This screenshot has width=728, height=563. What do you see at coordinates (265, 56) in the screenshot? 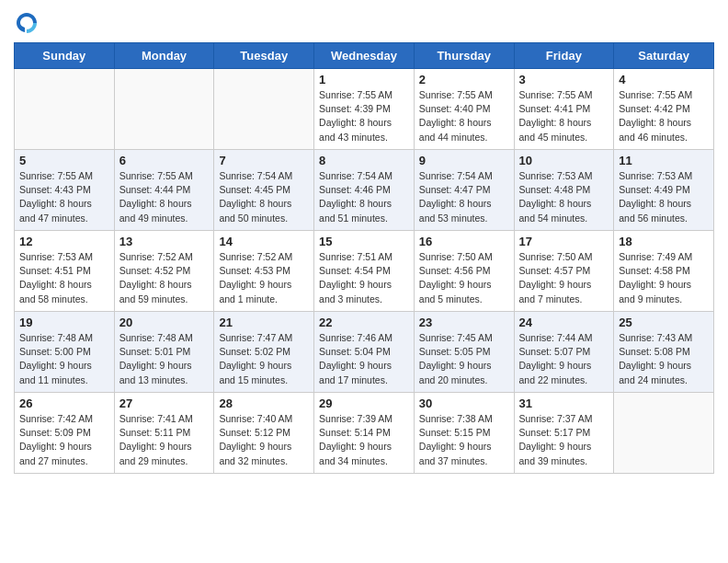
I see `weekday-header-tuesday: Tuesday` at bounding box center [265, 56].